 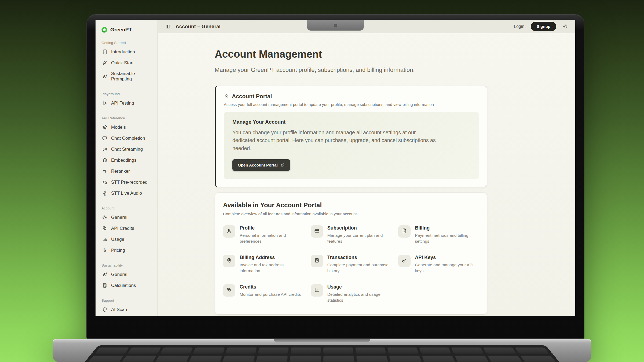 I want to click on book-icon, so click(x=105, y=52).